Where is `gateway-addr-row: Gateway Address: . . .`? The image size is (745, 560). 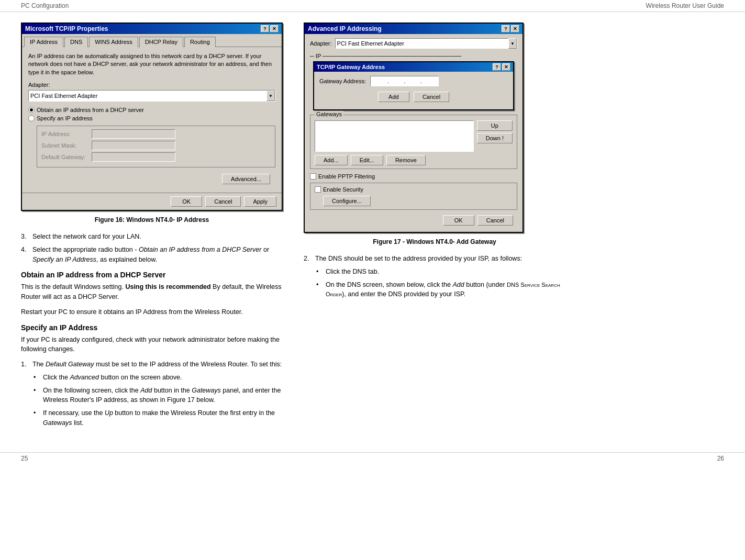
gateway-addr-row: Gateway Address: . . . is located at coordinates (414, 81).